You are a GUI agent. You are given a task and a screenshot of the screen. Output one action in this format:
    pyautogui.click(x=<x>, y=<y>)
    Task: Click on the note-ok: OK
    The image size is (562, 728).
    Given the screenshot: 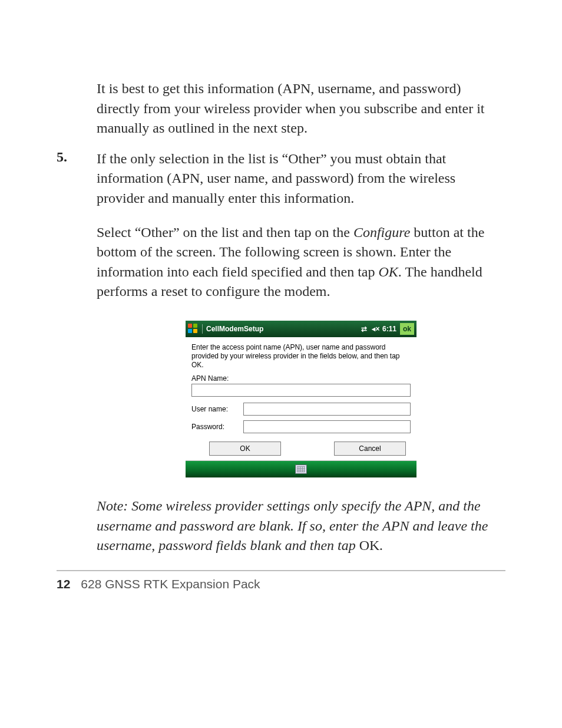 What is the action you would take?
    pyautogui.click(x=370, y=545)
    